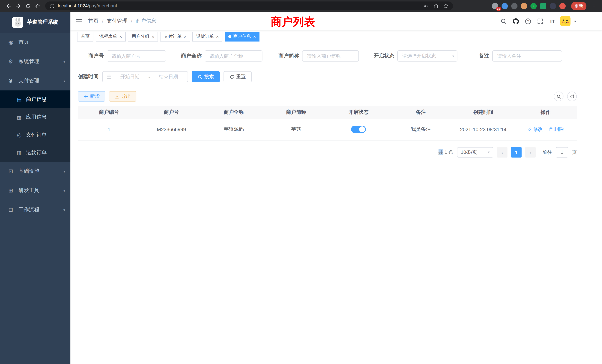 Image resolution: width=602 pixels, height=364 pixels. I want to click on browser-home-icon, so click(38, 6).